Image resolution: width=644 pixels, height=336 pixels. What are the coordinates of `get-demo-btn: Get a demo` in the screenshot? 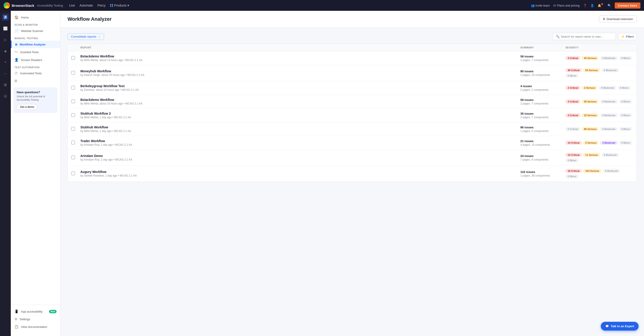 It's located at (27, 107).